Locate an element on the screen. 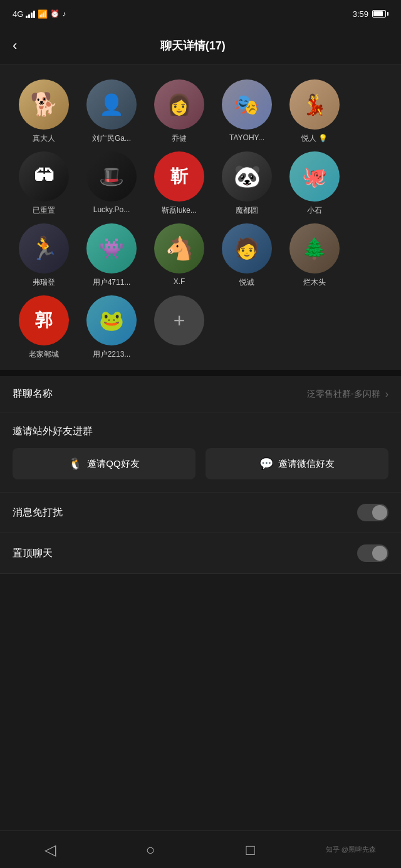 The width and height of the screenshot is (401, 868). invite-qq-button: 🐧 邀请QQ好友 is located at coordinates (104, 464).